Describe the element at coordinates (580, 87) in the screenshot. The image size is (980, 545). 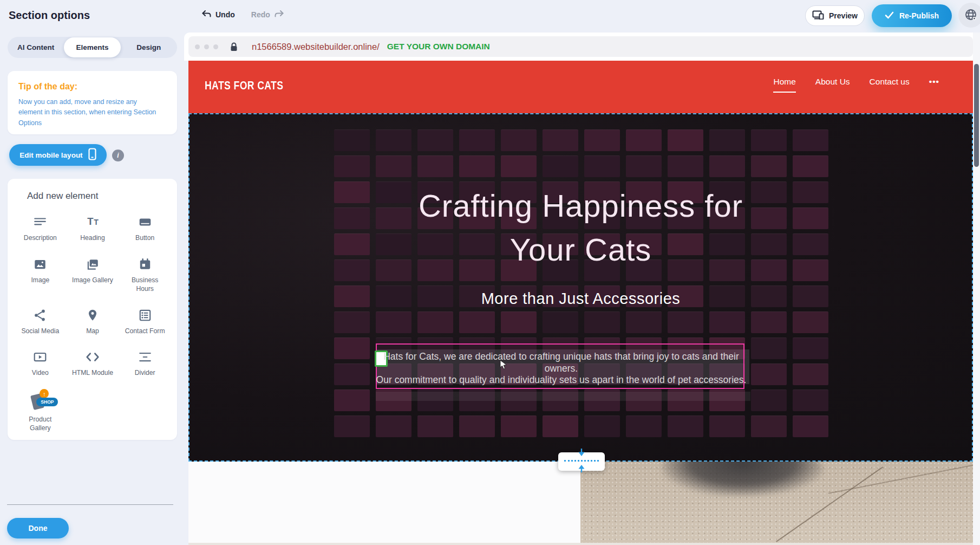
I see `site-header: HATS FOR CATS HomeAbout UsContact us•••` at that location.